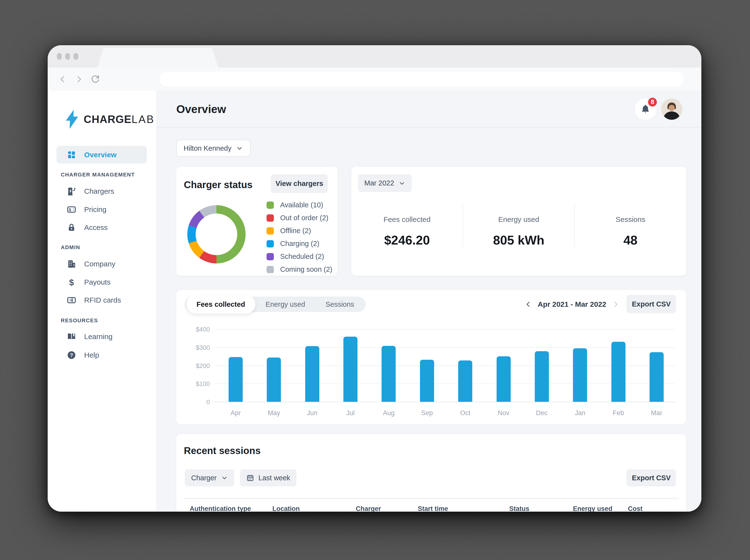 This screenshot has width=750, height=560. Describe the element at coordinates (593, 508) in the screenshot. I see `column-header-energy-used: Energy used` at that location.